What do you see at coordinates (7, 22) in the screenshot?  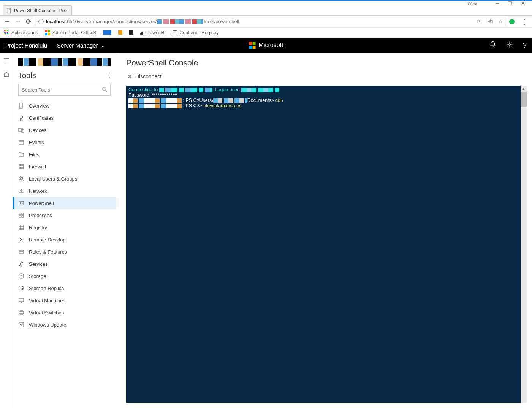 I see `back-button: ←` at bounding box center [7, 22].